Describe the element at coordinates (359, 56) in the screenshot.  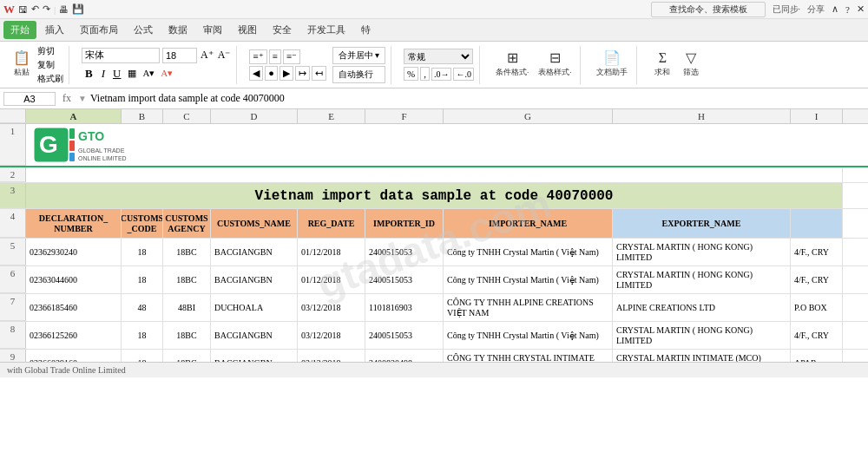
I see `merge-center-button: 合并居中▾` at that location.